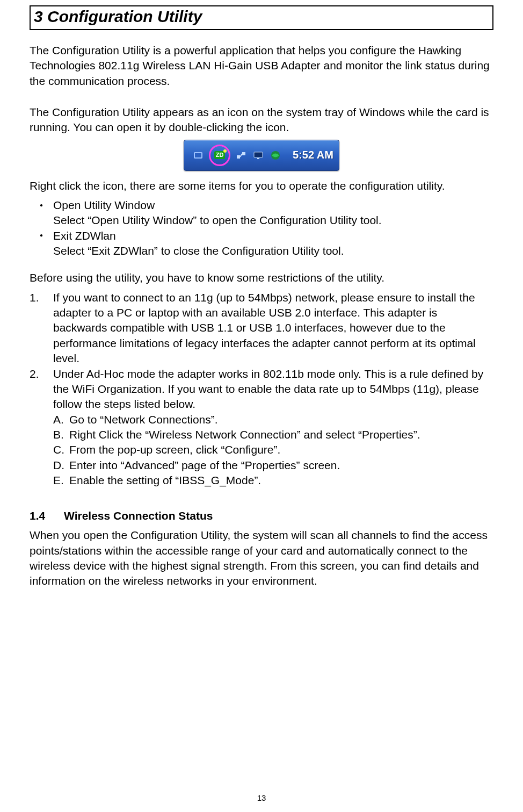 The image size is (523, 812). What do you see at coordinates (313, 155) in the screenshot?
I see `tray-clock: 5:52 AM` at bounding box center [313, 155].